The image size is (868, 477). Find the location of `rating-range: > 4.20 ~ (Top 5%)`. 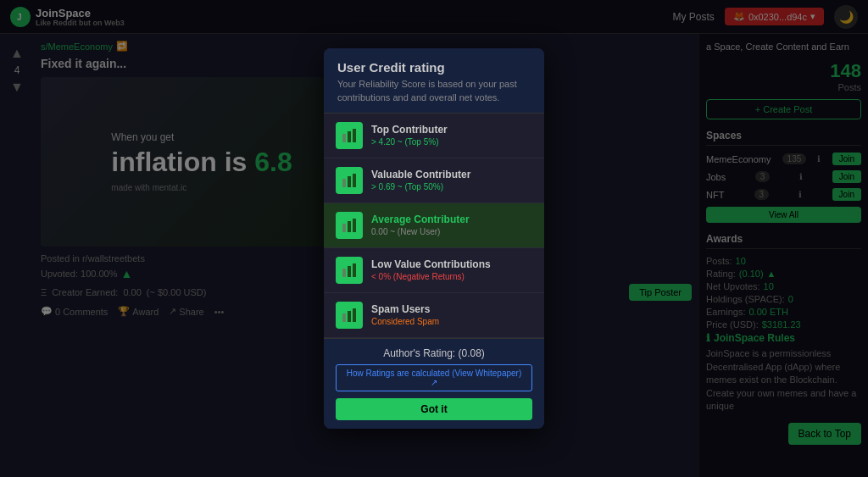

rating-range: > 4.20 ~ (Top 5%) is located at coordinates (452, 142).